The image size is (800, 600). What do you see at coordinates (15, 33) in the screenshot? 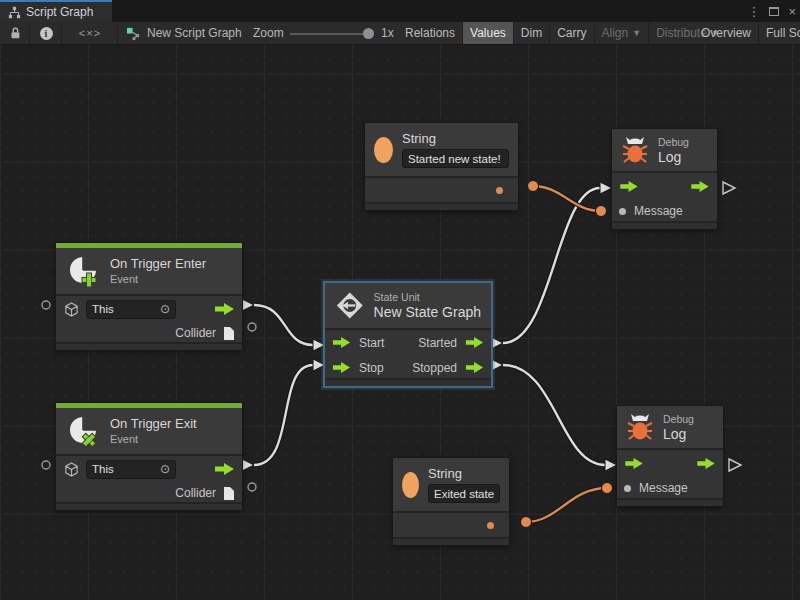
I see `lock-icon` at bounding box center [15, 33].